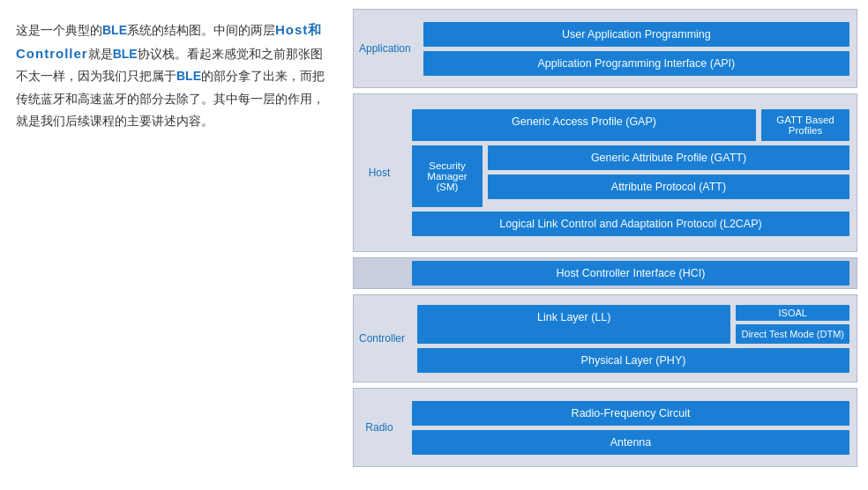  What do you see at coordinates (792, 313) in the screenshot?
I see `isoal-box: ISOAL` at bounding box center [792, 313].